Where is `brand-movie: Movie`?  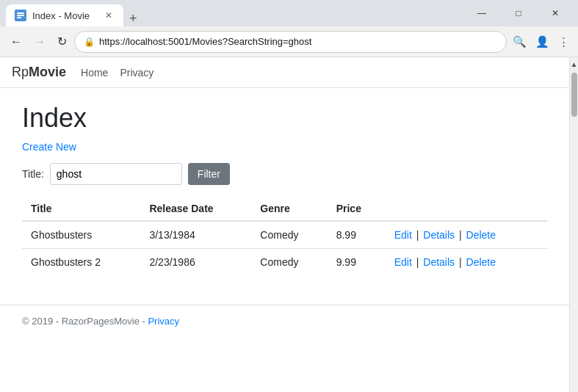 brand-movie: Movie is located at coordinates (47, 72).